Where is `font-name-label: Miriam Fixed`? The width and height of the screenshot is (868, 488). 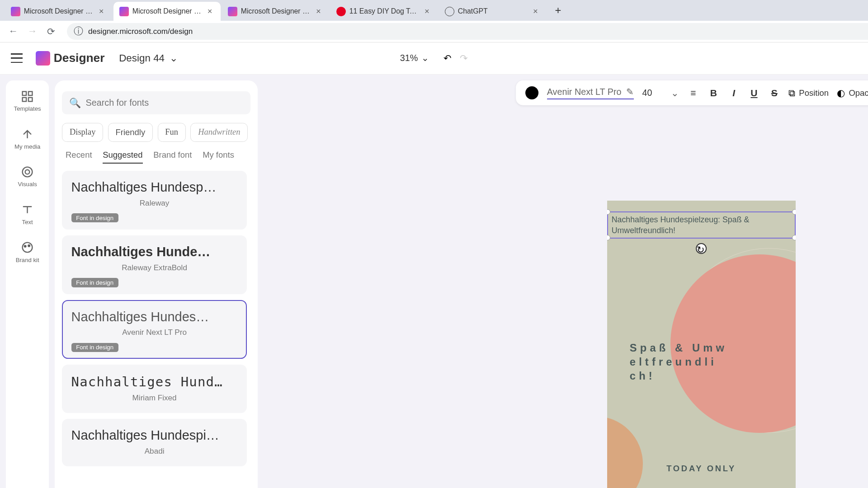 font-name-label: Miriam Fixed is located at coordinates (155, 398).